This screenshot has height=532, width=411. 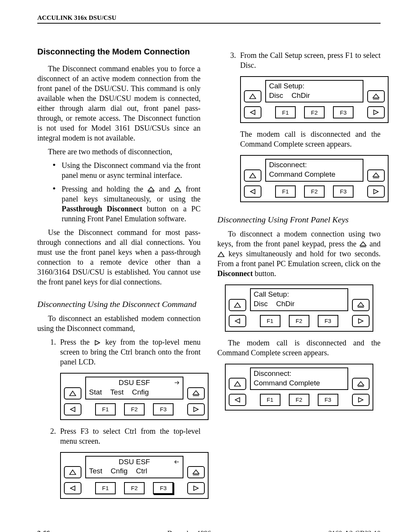 I want to click on step-2: Press F3 to select Ctrl from the top-lev…, so click(x=126, y=462).